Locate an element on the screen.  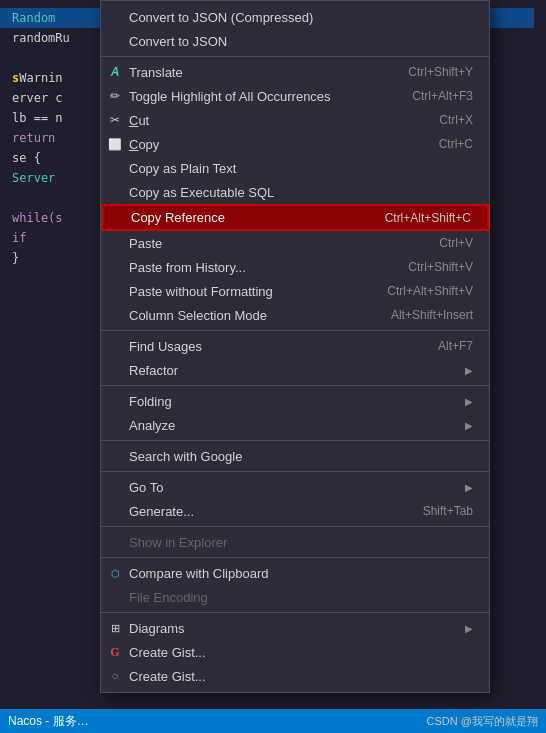
compare-icon: ⬡ is located at coordinates (115, 574).